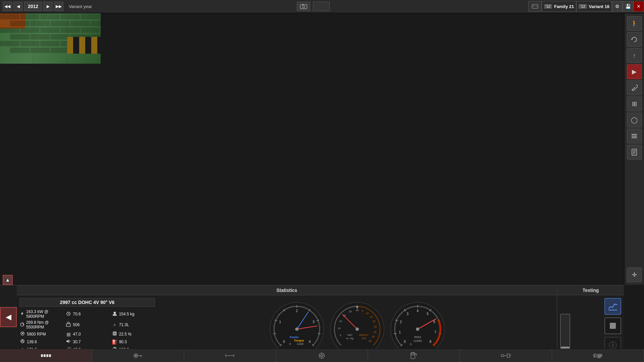  I want to click on stat-val4: 139.6, so click(41, 342).